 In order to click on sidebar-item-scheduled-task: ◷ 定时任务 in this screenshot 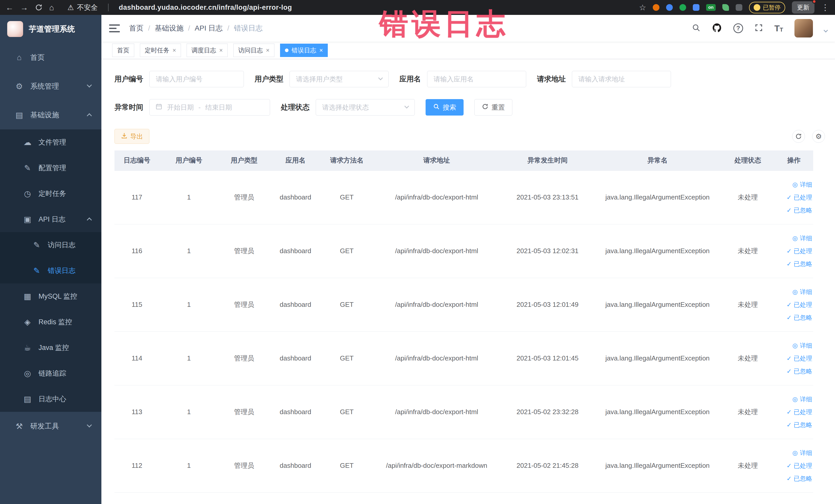, I will do `click(51, 194)`.